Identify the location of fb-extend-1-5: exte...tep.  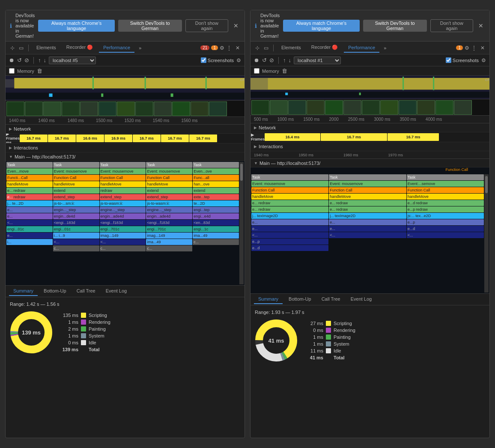
(216, 197).